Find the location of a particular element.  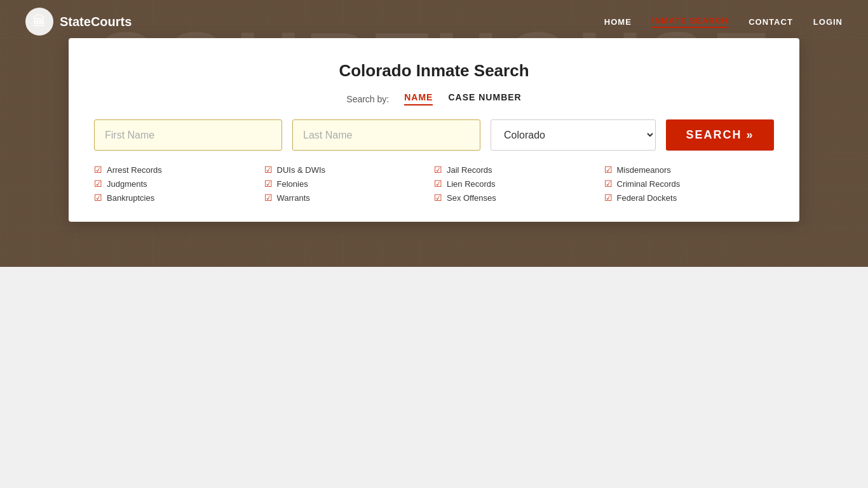

top-nav: 🏛 StateCourts HOME INMATE SEARCH CONTACT… is located at coordinates (434, 22).